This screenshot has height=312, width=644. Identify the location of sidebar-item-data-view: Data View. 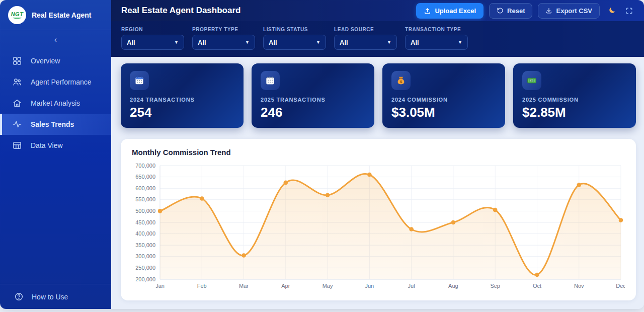
(55, 145).